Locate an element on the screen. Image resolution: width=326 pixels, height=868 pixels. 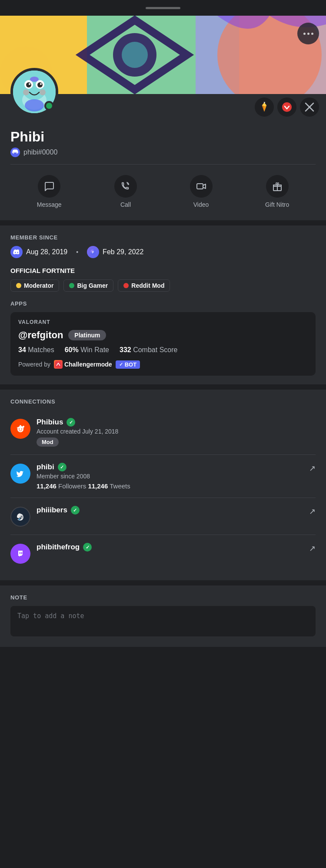
avatar-wrapper is located at coordinates (34, 92).